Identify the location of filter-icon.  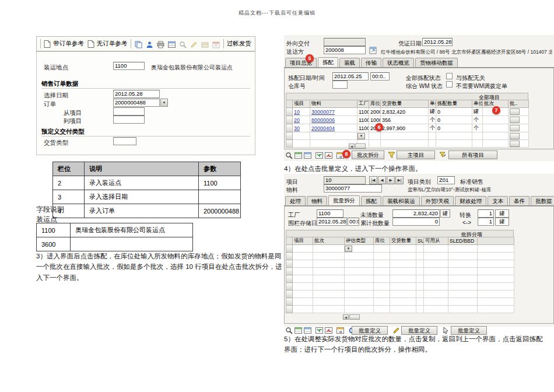
(392, 154).